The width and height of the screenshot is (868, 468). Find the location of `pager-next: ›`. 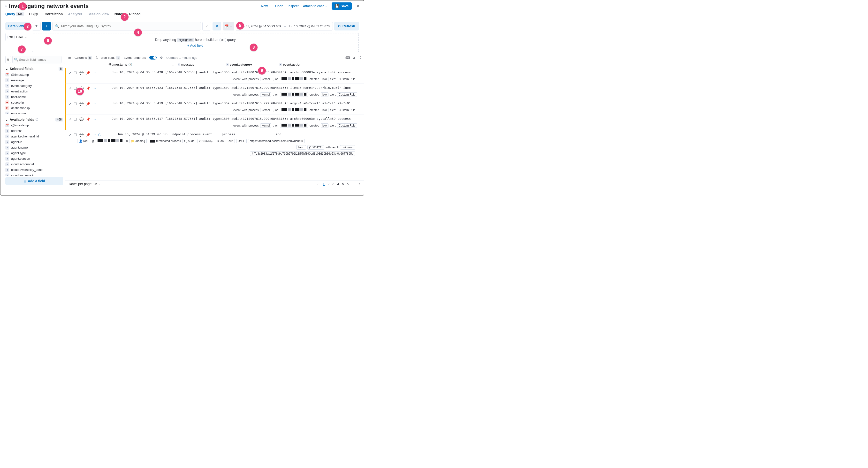

pager-next: › is located at coordinates (360, 184).